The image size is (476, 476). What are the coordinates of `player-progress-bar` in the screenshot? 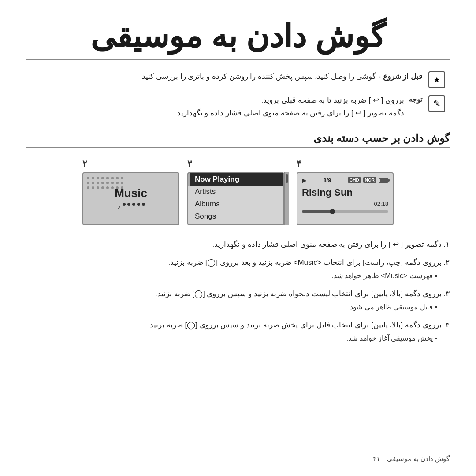 It's located at (345, 212).